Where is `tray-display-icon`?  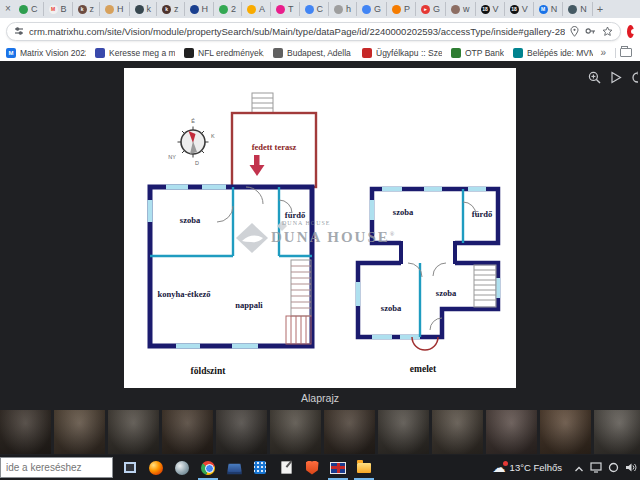
tray-display-icon is located at coordinates (596, 468).